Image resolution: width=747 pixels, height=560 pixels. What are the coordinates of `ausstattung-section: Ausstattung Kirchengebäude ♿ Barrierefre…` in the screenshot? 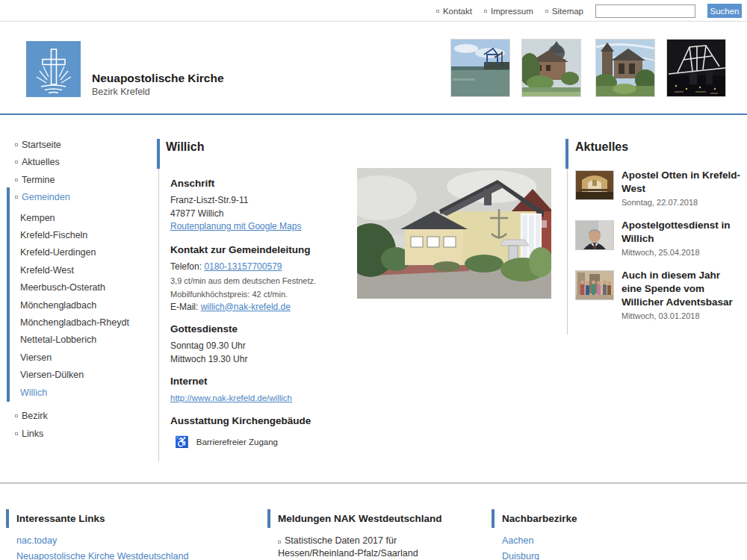 It's located at (261, 432).